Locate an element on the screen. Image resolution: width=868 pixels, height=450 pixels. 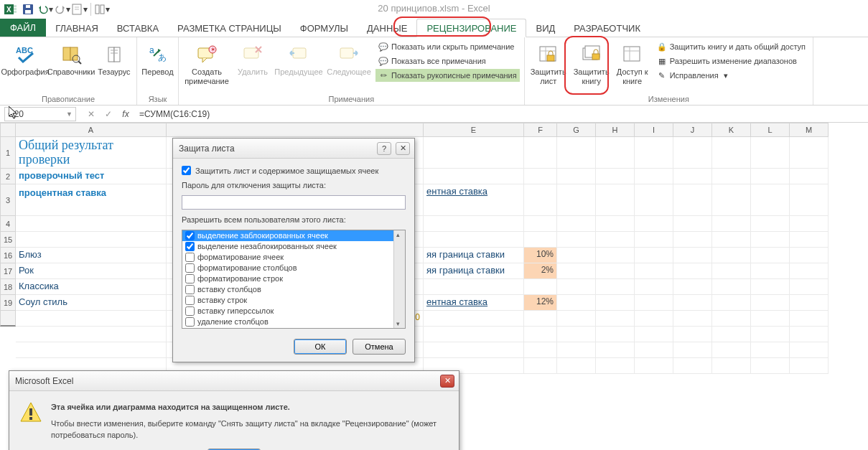
group-language: aあ Перевод Язык is located at coordinates (158, 71).